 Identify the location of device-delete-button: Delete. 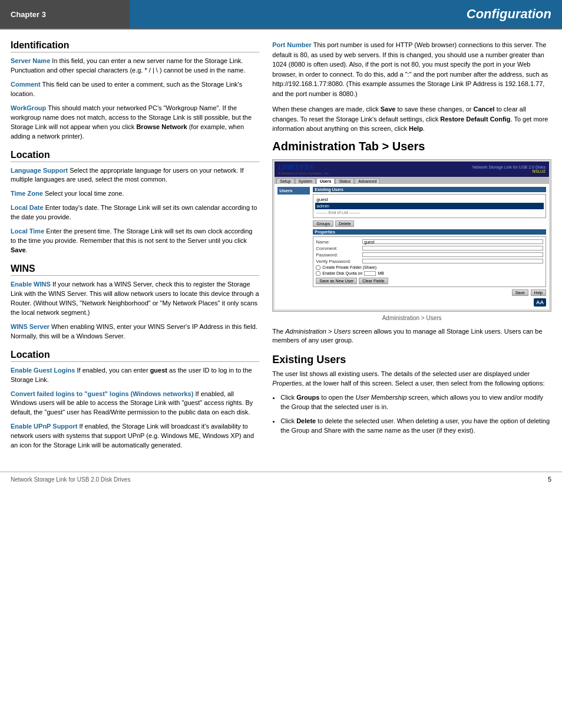
(345, 224).